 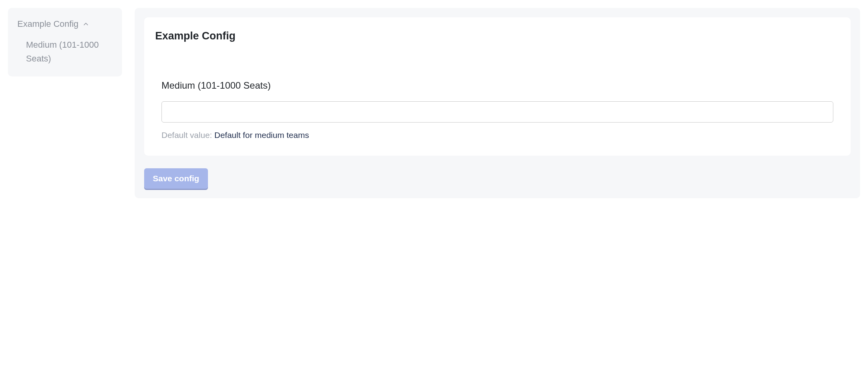 What do you see at coordinates (69, 52) in the screenshot?
I see `sidebar-item: Medium (101-1000 Seats)` at bounding box center [69, 52].